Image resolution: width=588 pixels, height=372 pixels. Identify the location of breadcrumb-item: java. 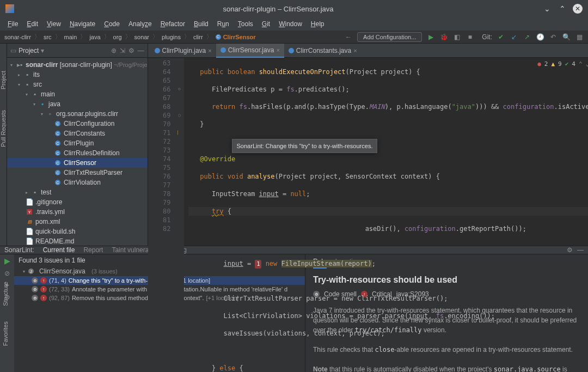
(95, 37).